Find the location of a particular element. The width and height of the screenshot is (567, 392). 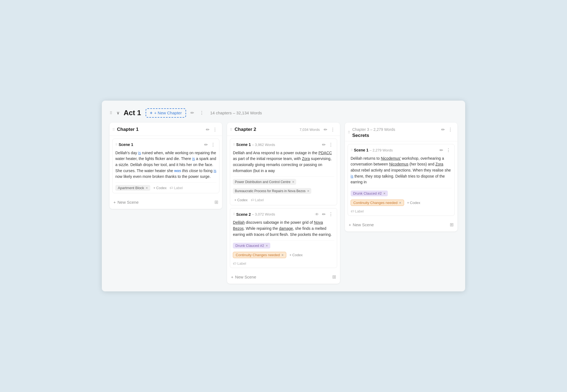

tag-apartment-block-label: Apartment Block is located at coordinates (131, 188).